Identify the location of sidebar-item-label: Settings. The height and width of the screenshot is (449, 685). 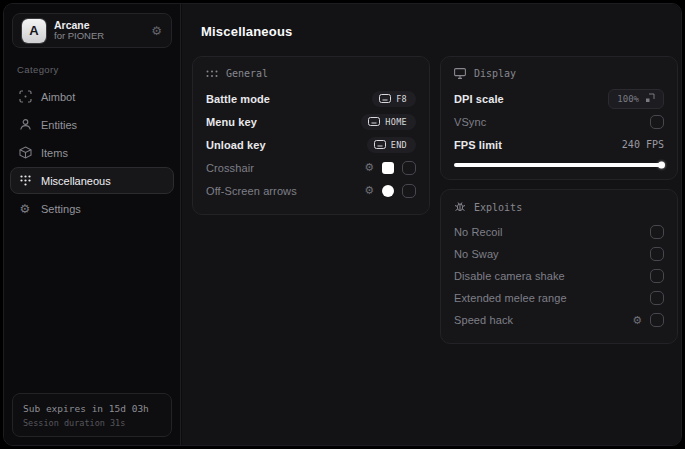
(61, 209).